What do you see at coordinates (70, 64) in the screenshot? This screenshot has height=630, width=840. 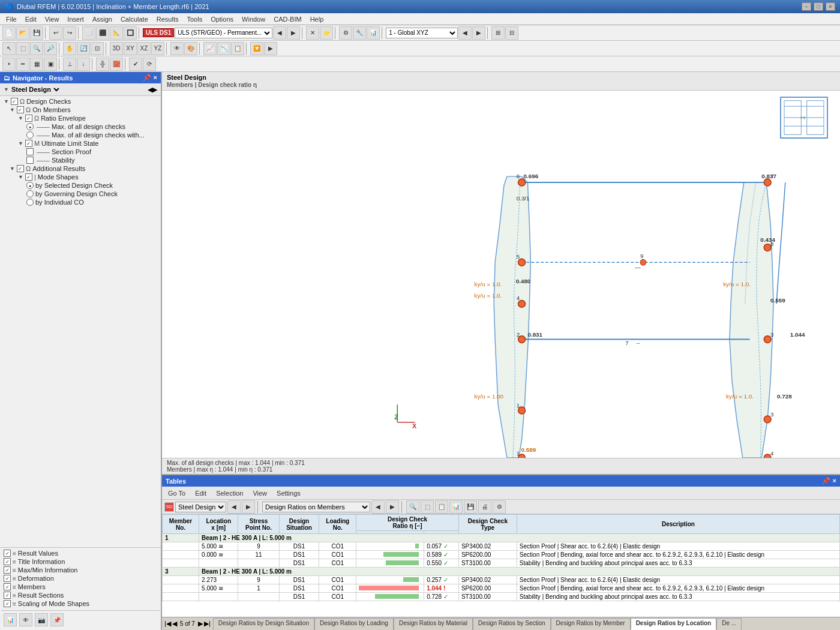 I see `support-button: ⊥` at bounding box center [70, 64].